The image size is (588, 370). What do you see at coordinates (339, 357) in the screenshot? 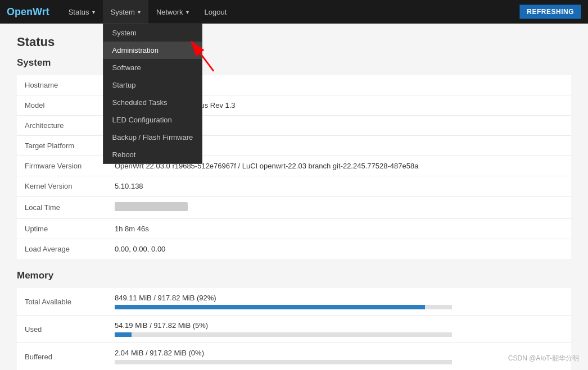
I see `row-value: 2.04 MiB / 917.82 MiB (0%)` at bounding box center [339, 357].